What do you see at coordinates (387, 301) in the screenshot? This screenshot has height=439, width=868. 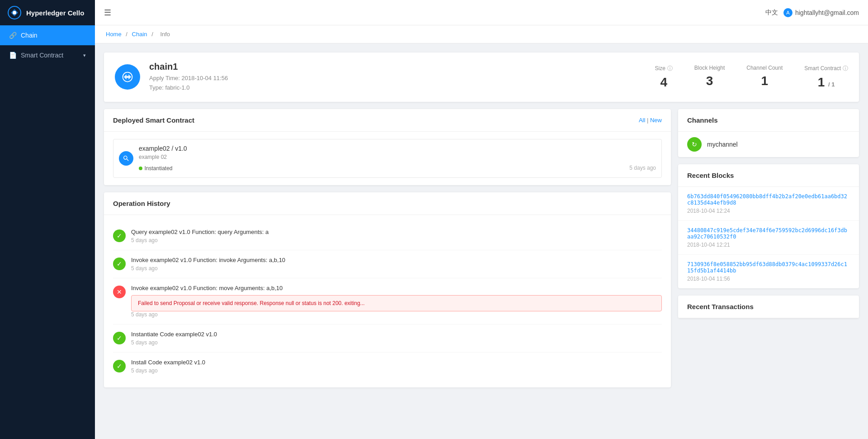 I see `operation-item: ✕ Invoke example02 v1.0 Function: move A…` at bounding box center [387, 301].